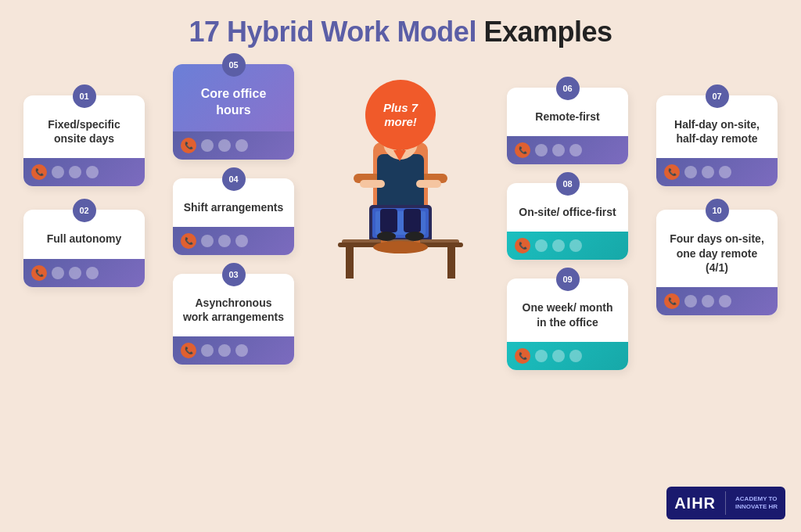 Image resolution: width=801 pixels, height=532 pixels. I want to click on card-09-footer, so click(568, 356).